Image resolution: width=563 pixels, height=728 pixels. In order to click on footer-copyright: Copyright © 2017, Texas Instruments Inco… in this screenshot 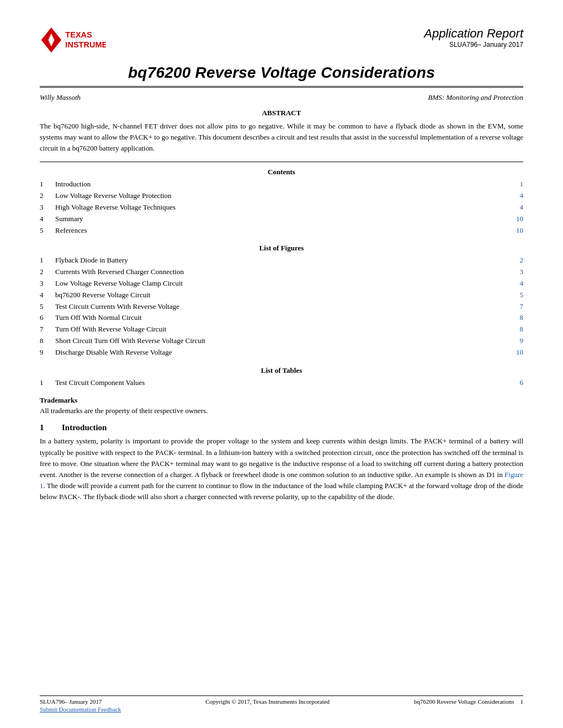, I will do `click(267, 702)`.